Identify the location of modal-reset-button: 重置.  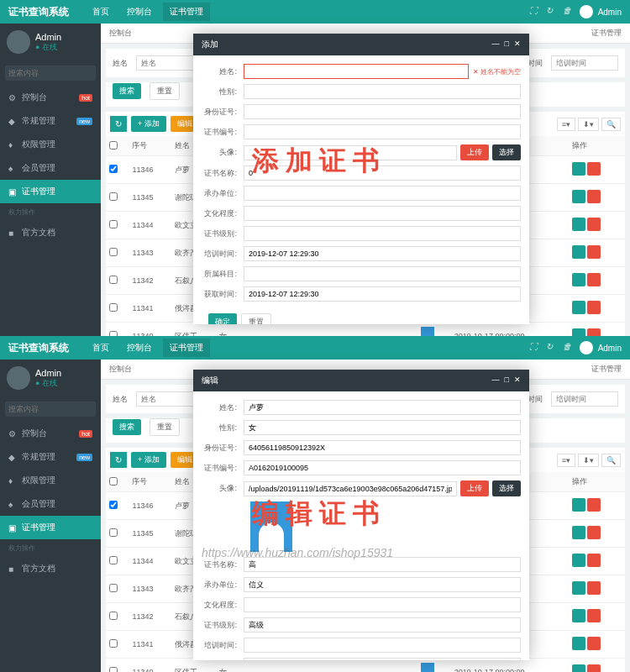
(256, 319).